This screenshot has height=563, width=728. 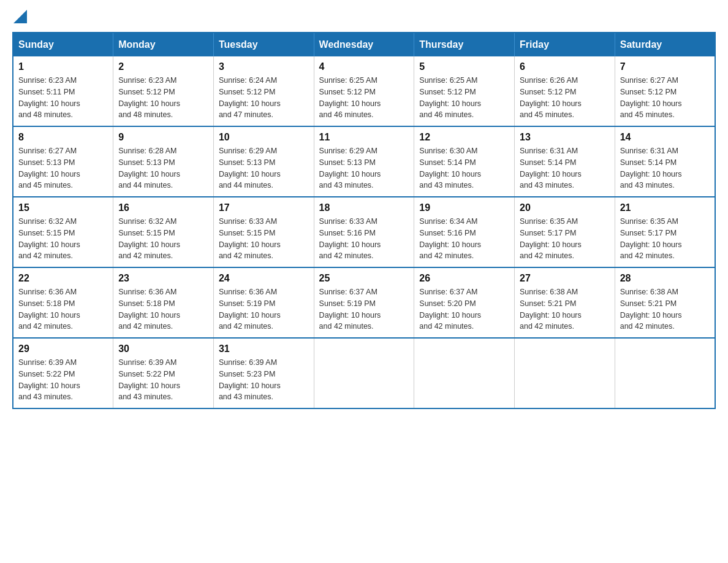 I want to click on calendar-week-row: 1 Sunrise: 6:23 AM Sunset: 5:11 PM Dayli…, so click(x=364, y=91).